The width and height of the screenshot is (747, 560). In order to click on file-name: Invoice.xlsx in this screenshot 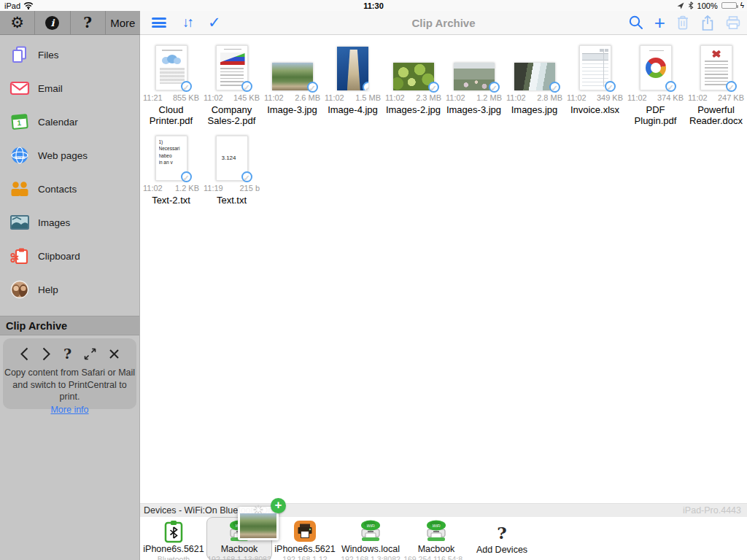, I will do `click(595, 109)`.